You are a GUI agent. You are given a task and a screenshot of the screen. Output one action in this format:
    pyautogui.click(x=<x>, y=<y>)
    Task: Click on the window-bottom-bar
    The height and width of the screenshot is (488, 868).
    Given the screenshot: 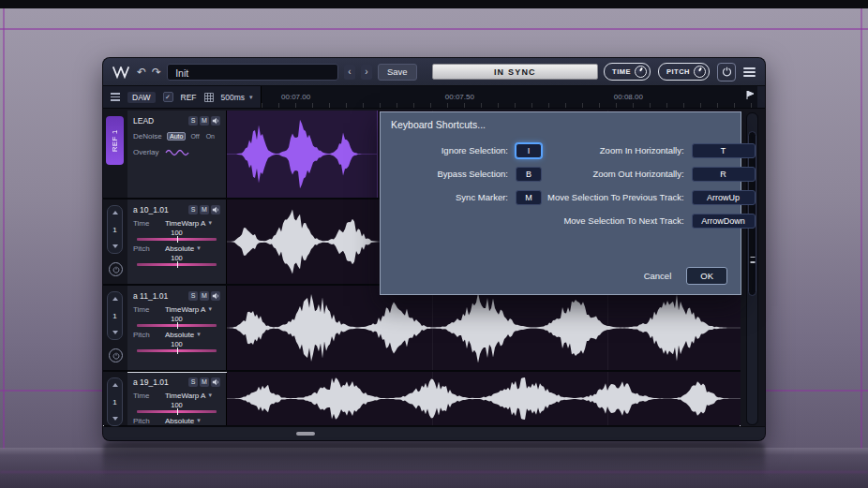 What is the action you would take?
    pyautogui.click(x=434, y=433)
    